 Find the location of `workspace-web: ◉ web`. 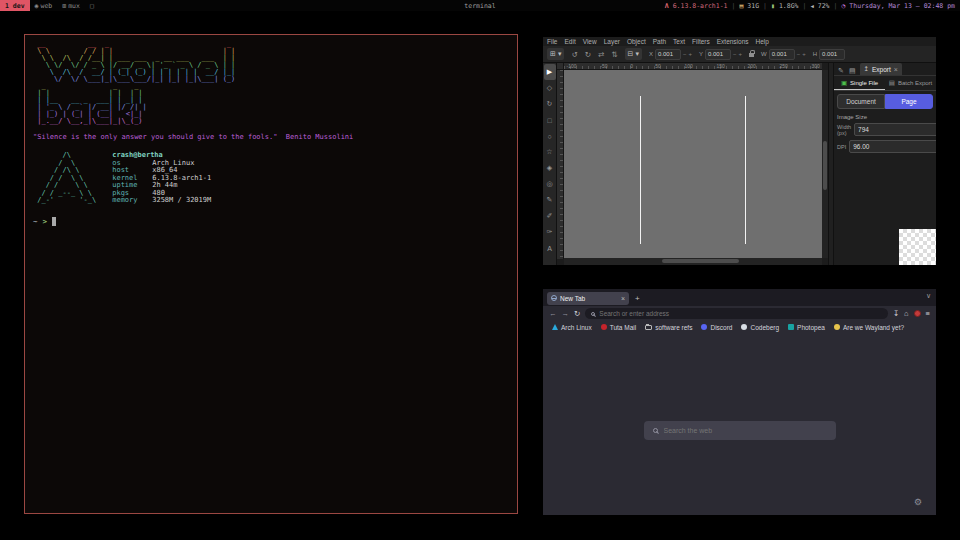

workspace-web: ◉ web is located at coordinates (44, 6).